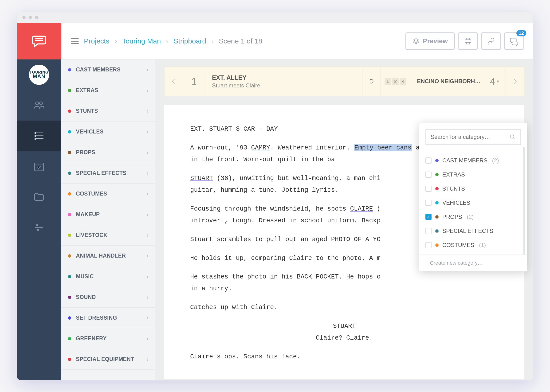 This screenshot has width=550, height=392. Describe the element at coordinates (108, 297) in the screenshot. I see `category-row: SOUND›` at that location.